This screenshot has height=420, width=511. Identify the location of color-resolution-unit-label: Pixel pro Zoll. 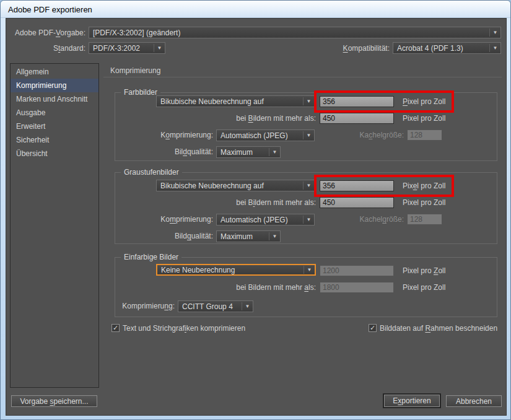
(424, 102).